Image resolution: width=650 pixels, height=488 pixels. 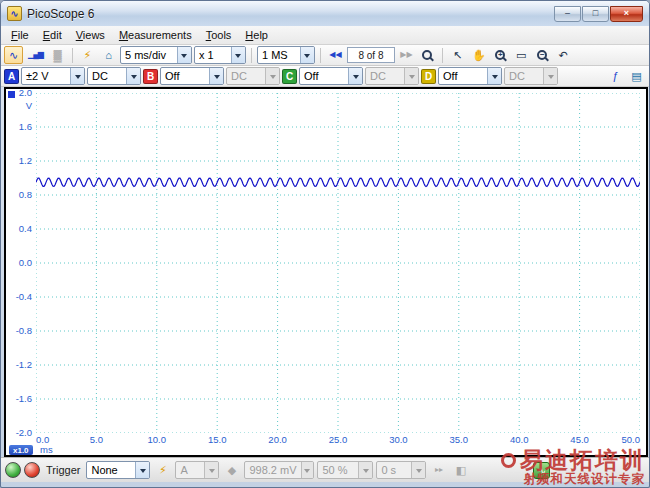 I want to click on buffer-overview-icon, so click(x=427, y=55).